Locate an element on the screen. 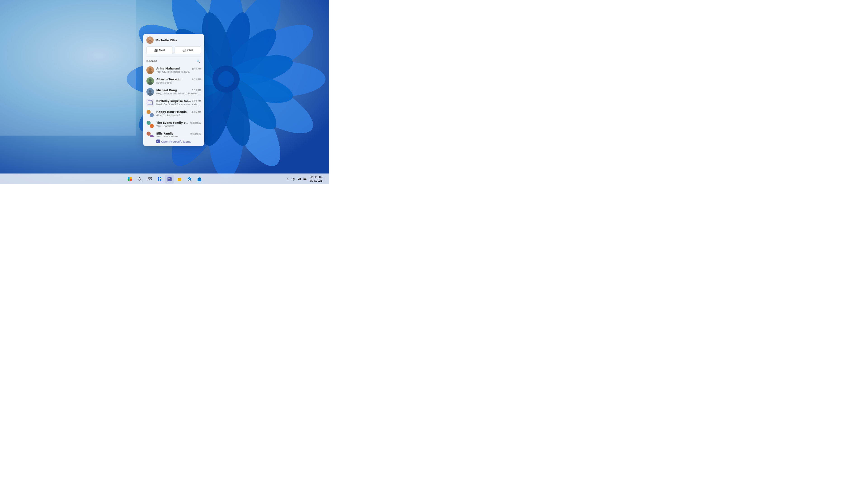 The image size is (868, 488). chat-info-alberto: Alberto Tercedor 6:11 PM Sound good? is located at coordinates (179, 81).